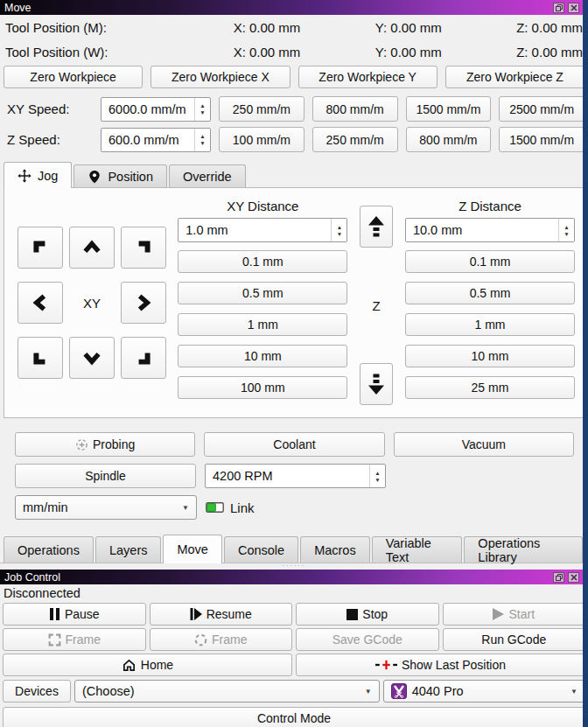 The width and height of the screenshot is (588, 727). I want to click on xy-speed-spinner: ▲ ▼, so click(202, 109).